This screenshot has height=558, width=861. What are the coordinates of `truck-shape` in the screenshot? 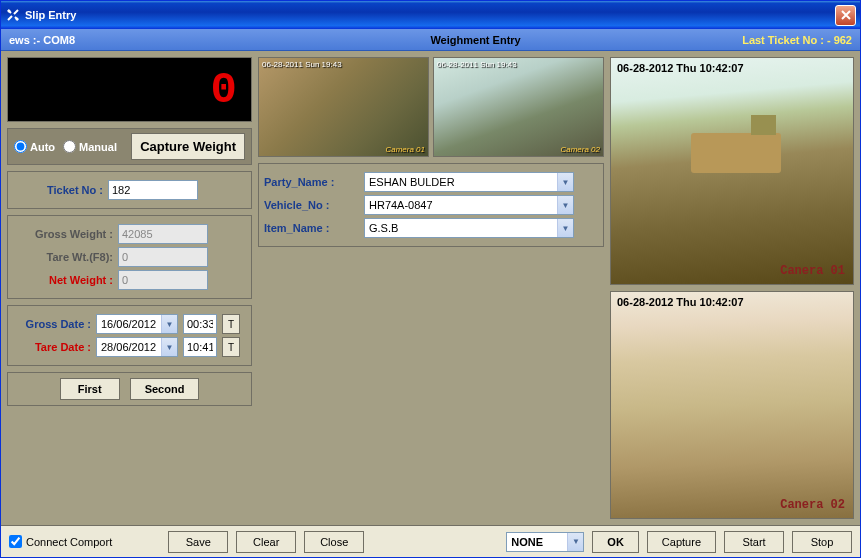 It's located at (736, 153).